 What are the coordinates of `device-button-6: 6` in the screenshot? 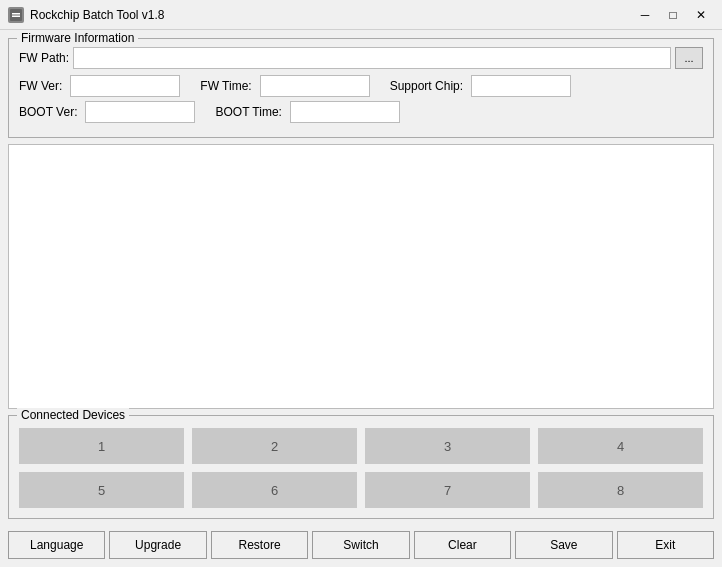 It's located at (274, 490).